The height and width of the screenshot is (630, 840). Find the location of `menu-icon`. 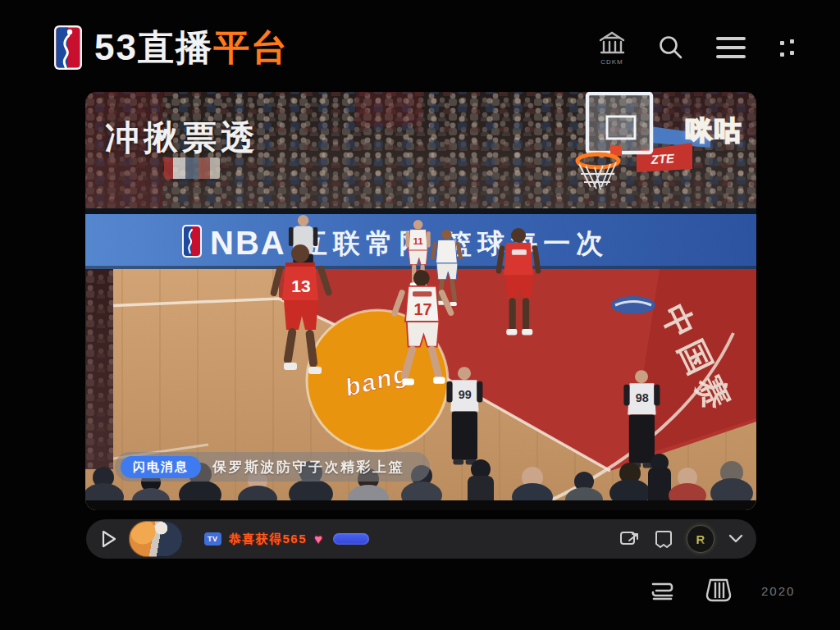

menu-icon is located at coordinates (731, 48).